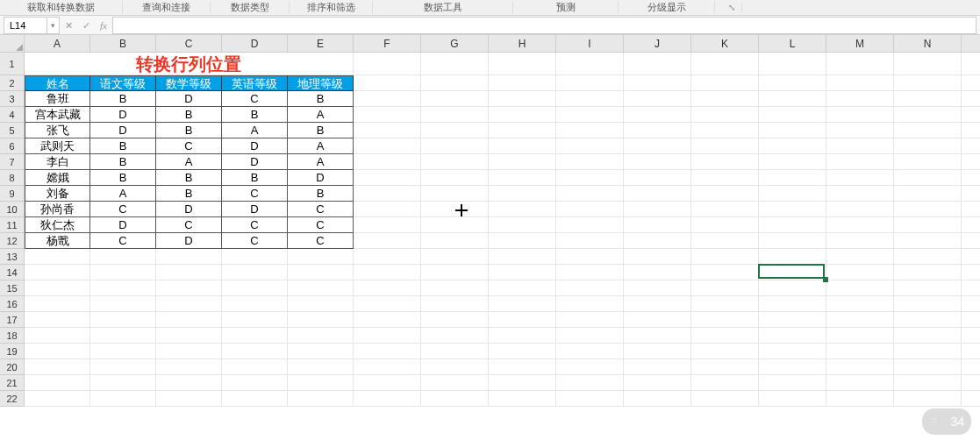 The image size is (980, 440). Describe the element at coordinates (793, 64) in the screenshot. I see `cell-L1` at that location.